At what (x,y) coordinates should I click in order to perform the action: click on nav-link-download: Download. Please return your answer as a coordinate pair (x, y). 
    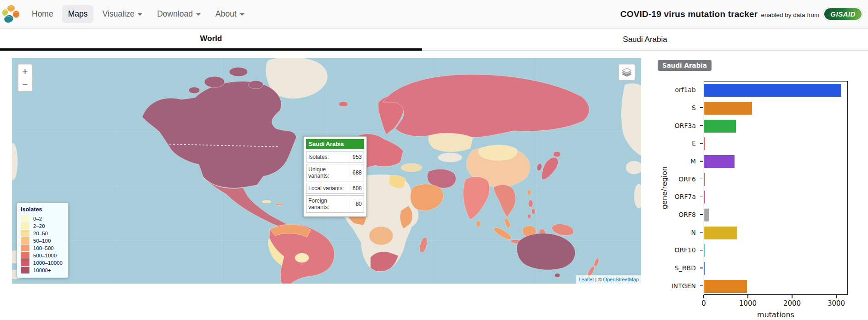
    Looking at the image, I should click on (179, 14).